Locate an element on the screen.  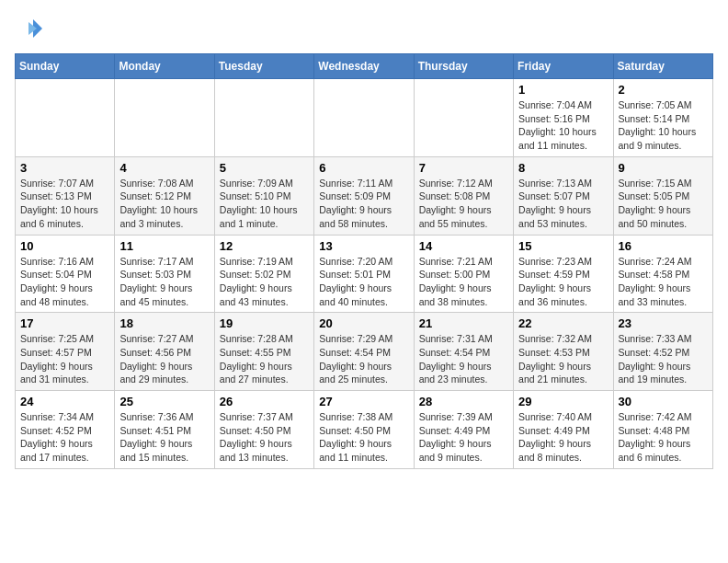
day-info: Sunrise: 7:11 AM Sunset: 5:09 PM Dayligh… is located at coordinates (364, 204).